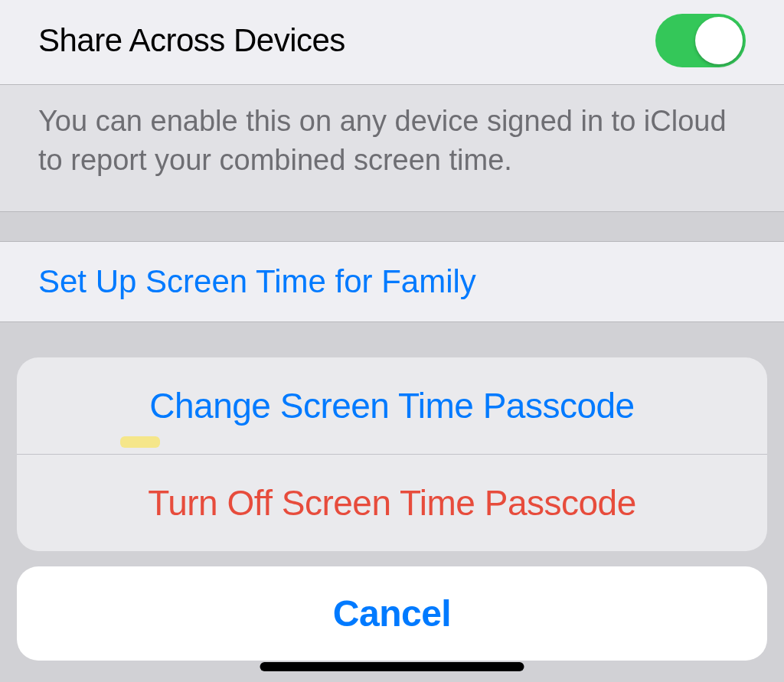 The width and height of the screenshot is (784, 682). Describe the element at coordinates (392, 43) in the screenshot. I see `share-across-devices-row: Share Across Devices` at that location.